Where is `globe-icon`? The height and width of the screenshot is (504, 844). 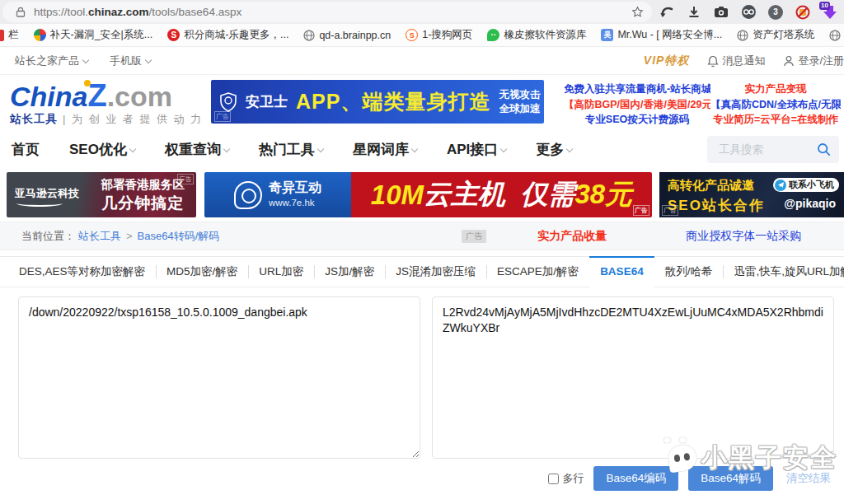 globe-icon is located at coordinates (743, 35).